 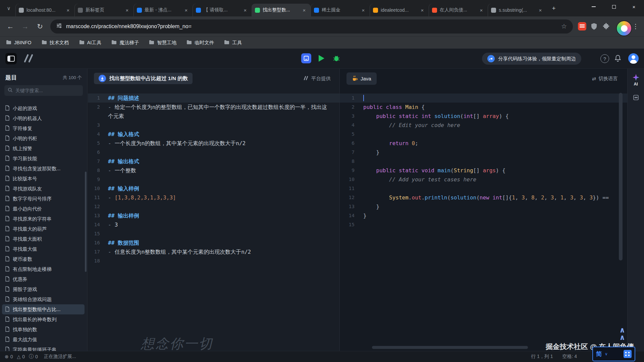 I want to click on ai-assistant-button: AI, so click(x=636, y=80).